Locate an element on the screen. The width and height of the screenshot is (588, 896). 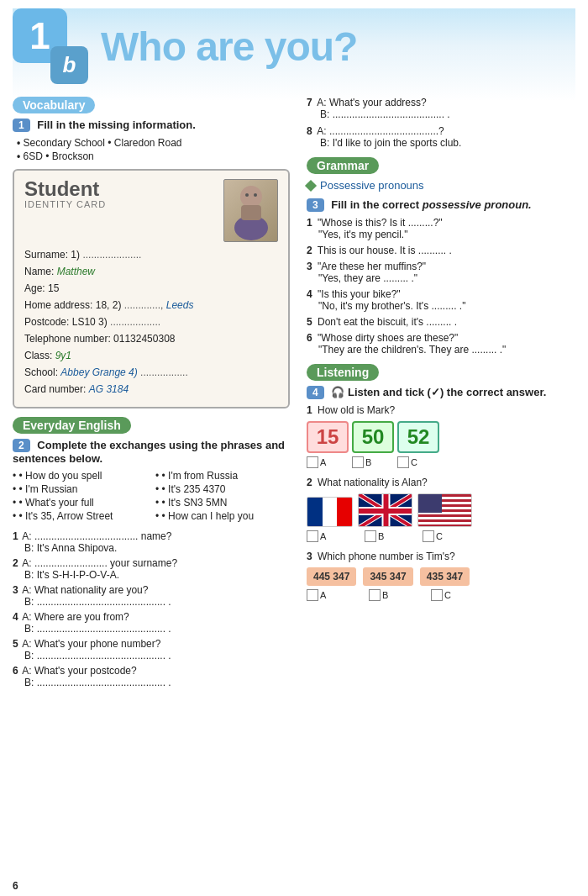
phrase-item: • It's SN3 5MN is located at coordinates (223, 503).